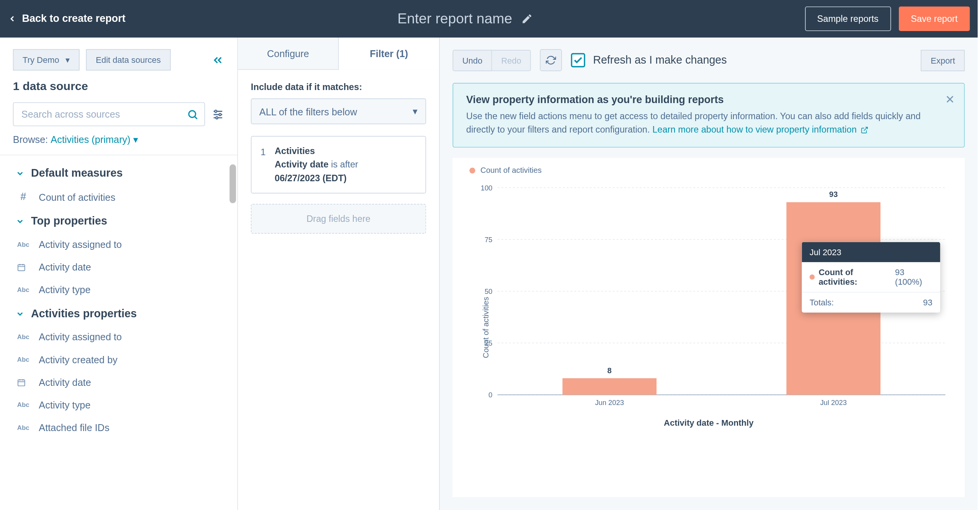 The width and height of the screenshot is (980, 510). What do you see at coordinates (760, 130) in the screenshot?
I see `callout-link: Learn more about how to view property in…` at bounding box center [760, 130].